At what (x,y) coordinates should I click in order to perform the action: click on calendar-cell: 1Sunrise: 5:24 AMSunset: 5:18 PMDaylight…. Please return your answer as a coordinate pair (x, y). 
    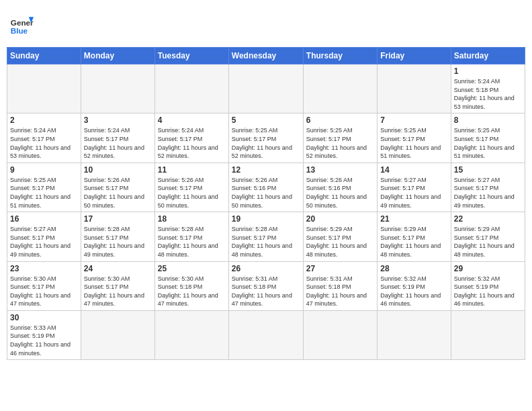
    Looking at the image, I should click on (488, 89).